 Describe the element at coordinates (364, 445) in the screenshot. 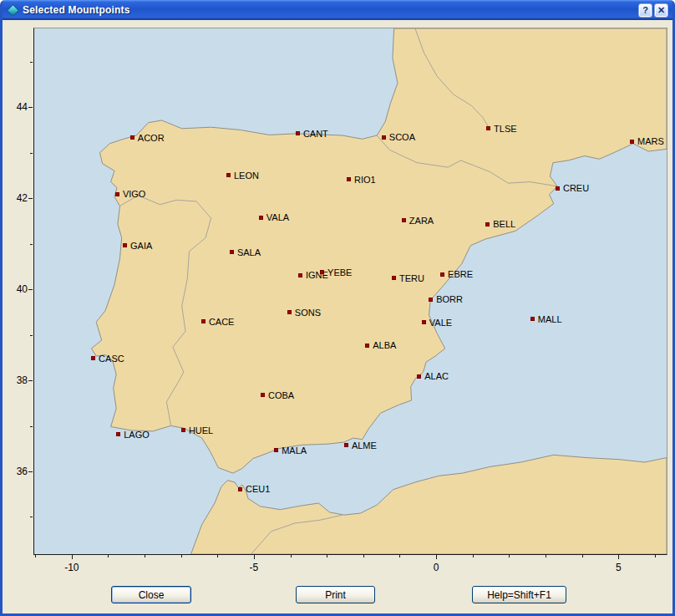

I see `station-label: ALME` at that location.